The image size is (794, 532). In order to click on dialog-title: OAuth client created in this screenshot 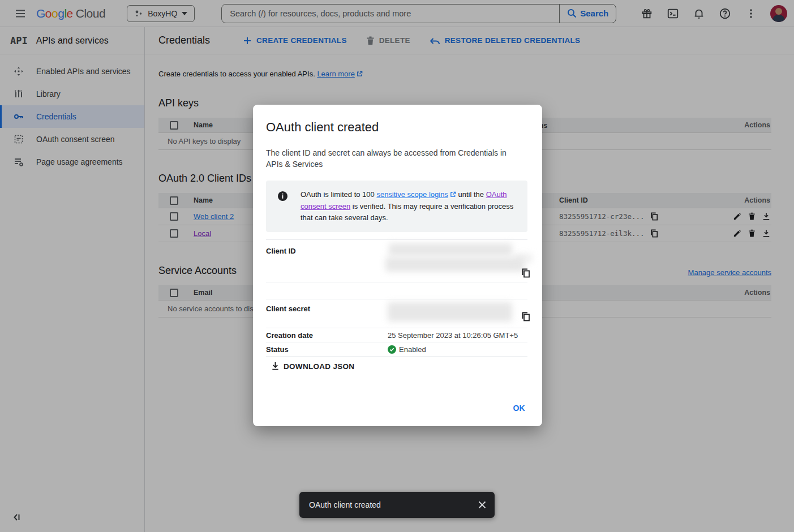, I will do `click(397, 127)`.